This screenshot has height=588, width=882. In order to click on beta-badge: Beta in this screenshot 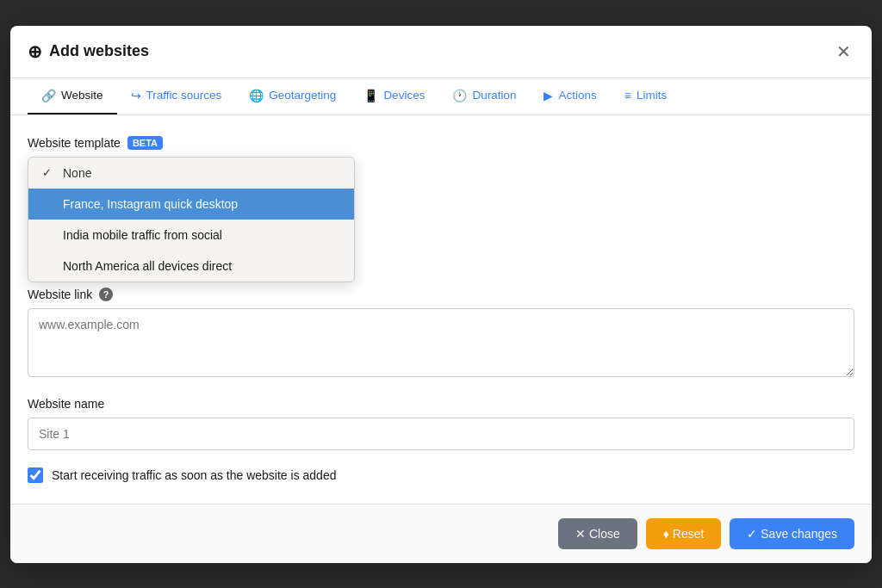, I will do `click(145, 143)`.